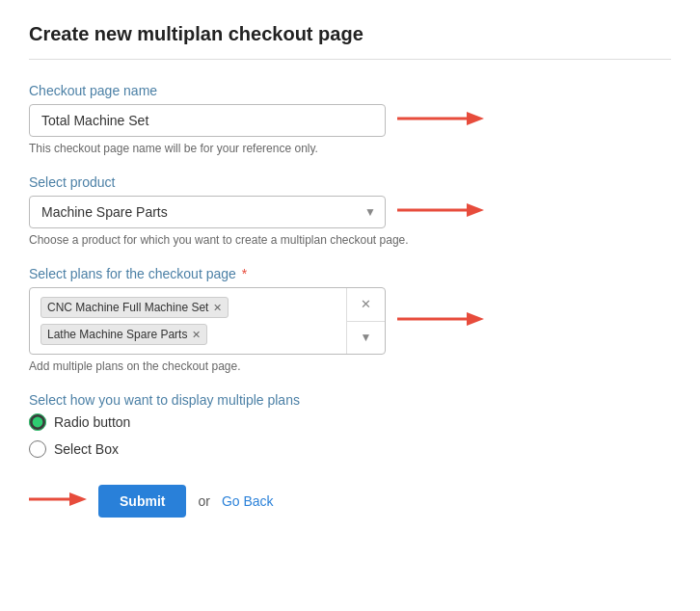 This screenshot has height=611, width=700. Describe the element at coordinates (350, 449) in the screenshot. I see `radio-option-select-box: Select Box` at that location.